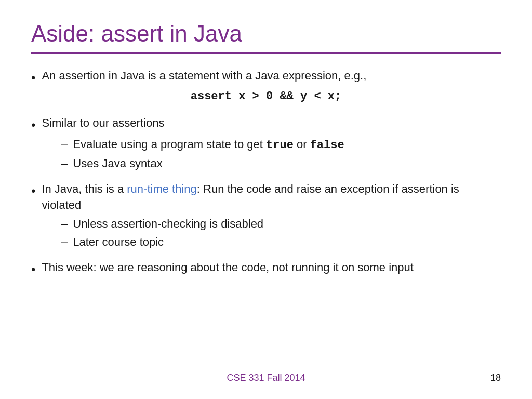  Describe the element at coordinates (266, 378) in the screenshot. I see `footer-course: CSE 331 Fall 2014` at that location.